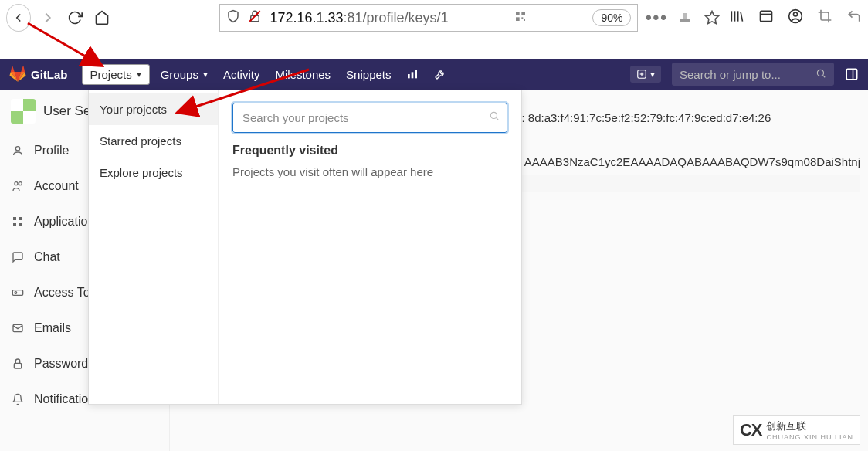 Image resolution: width=868 pixels, height=451 pixels. I want to click on qr-icon, so click(520, 19).